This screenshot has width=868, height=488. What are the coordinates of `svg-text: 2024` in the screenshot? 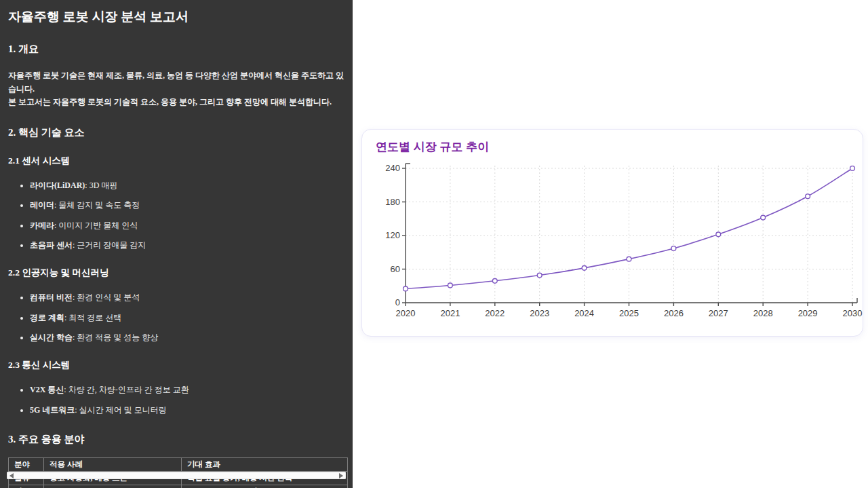 It's located at (585, 314).